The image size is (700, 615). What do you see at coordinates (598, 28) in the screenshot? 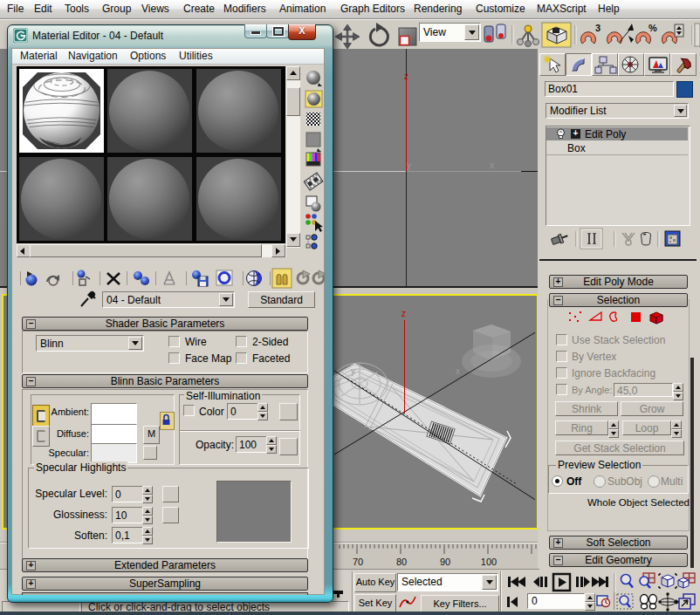
I see `svg-text: 3` at bounding box center [598, 28].